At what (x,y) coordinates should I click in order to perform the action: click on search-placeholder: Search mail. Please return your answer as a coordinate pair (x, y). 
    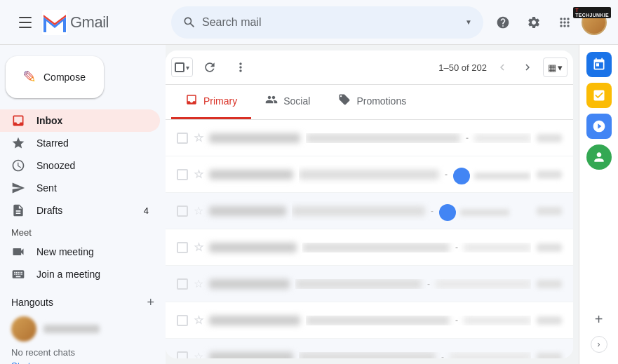
    Looking at the image, I should click on (331, 22).